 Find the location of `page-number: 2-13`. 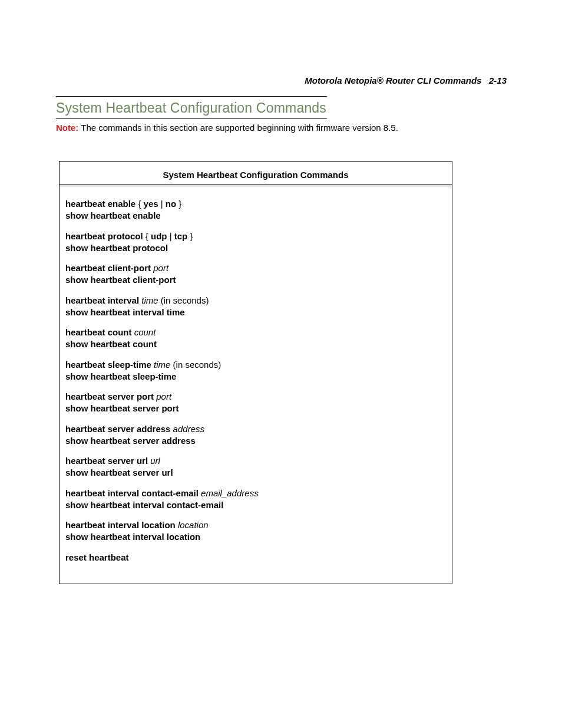

page-number: 2-13 is located at coordinates (498, 80).